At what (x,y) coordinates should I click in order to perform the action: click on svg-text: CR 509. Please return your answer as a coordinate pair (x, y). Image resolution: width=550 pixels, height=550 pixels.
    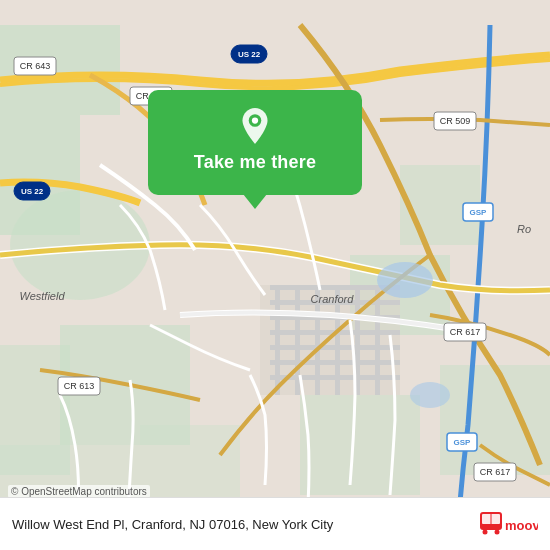
    Looking at the image, I should click on (456, 121).